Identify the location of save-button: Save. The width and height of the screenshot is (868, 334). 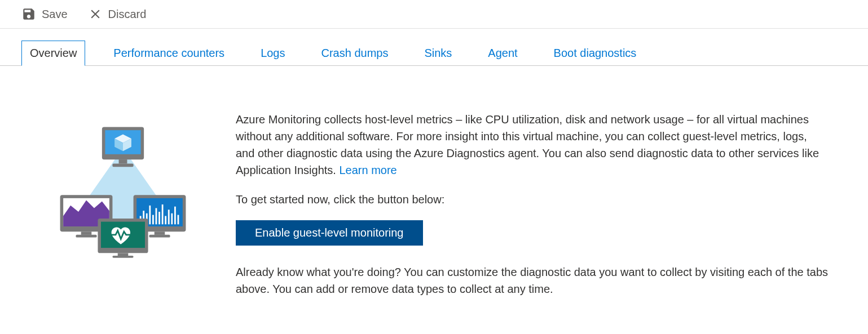
(45, 14).